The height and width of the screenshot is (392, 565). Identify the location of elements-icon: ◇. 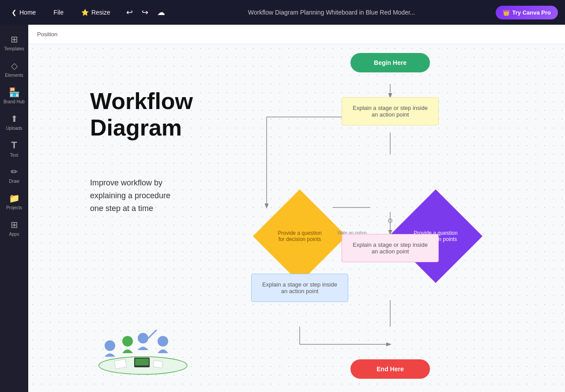
(14, 66).